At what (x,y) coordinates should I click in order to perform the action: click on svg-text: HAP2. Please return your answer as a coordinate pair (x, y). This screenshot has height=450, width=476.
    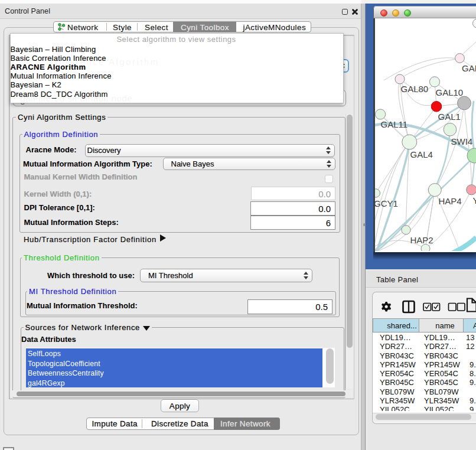
    Looking at the image, I should click on (422, 240).